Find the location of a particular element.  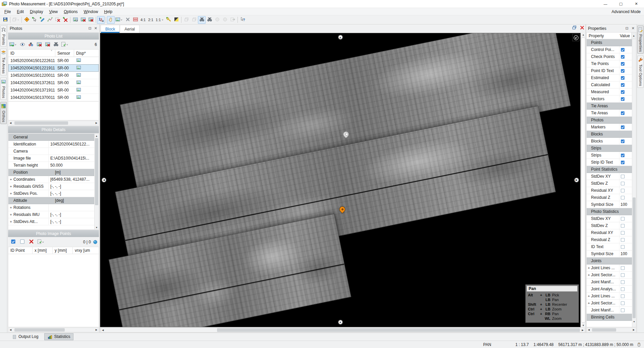

viewport-close-button is located at coordinates (582, 27).